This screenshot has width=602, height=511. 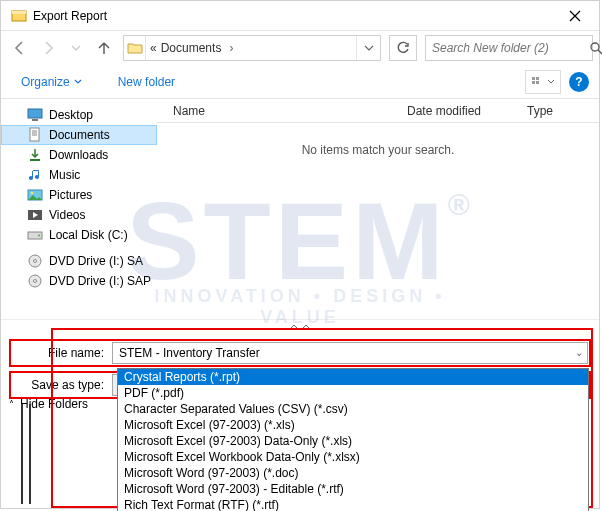 What do you see at coordinates (35, 195) in the screenshot?
I see `pictures-icon` at bounding box center [35, 195].